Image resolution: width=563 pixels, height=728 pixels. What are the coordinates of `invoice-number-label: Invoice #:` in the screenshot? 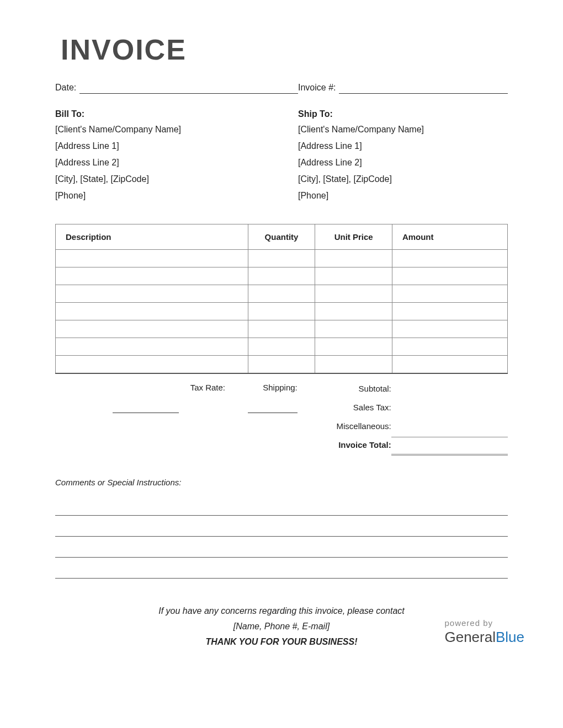 It's located at (317, 88).